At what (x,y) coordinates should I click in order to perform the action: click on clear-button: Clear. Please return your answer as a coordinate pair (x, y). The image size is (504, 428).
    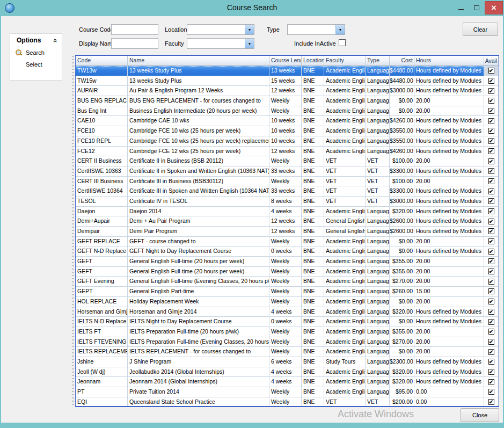
    Looking at the image, I should click on (480, 29).